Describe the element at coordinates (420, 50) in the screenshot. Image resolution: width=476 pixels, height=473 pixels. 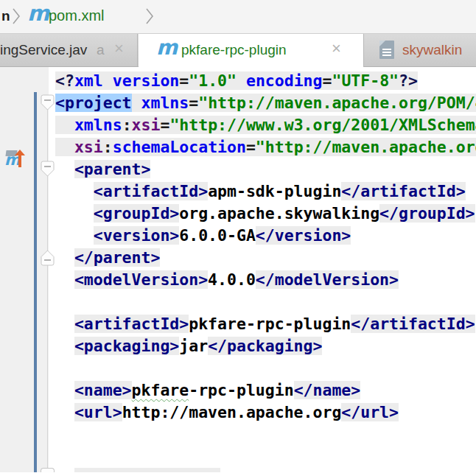
I see `tab-skywalking: skywalkin` at that location.